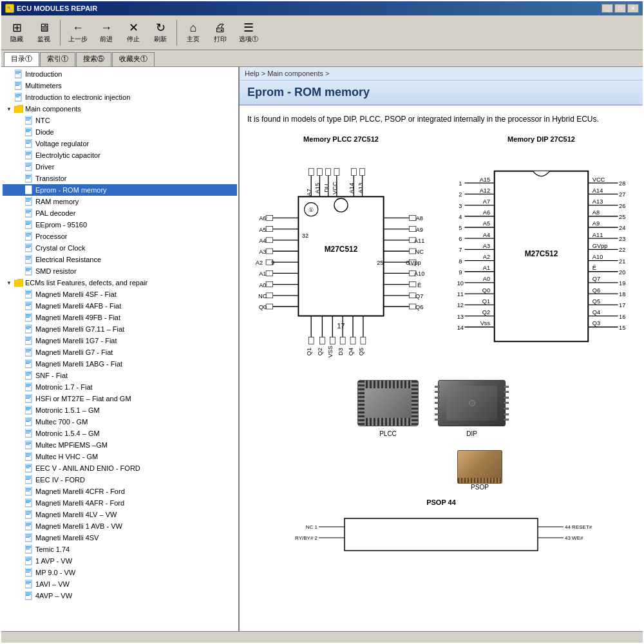 This screenshot has width=644, height=644. I want to click on sidebar-item-ram-memory: RAM memory, so click(120, 202).